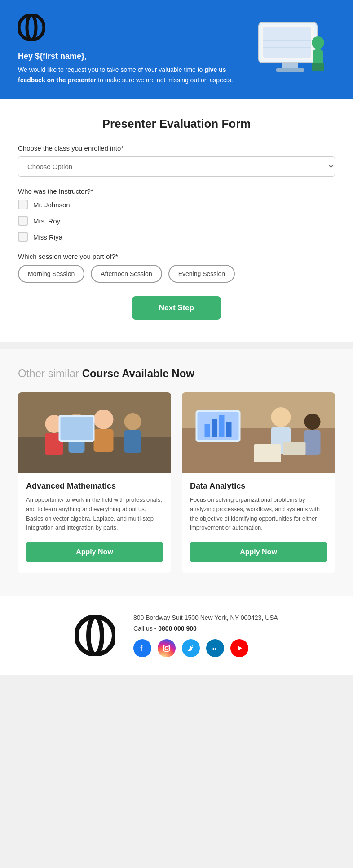 The image size is (353, 868). I want to click on checkbox-miss-riya, so click(23, 237).